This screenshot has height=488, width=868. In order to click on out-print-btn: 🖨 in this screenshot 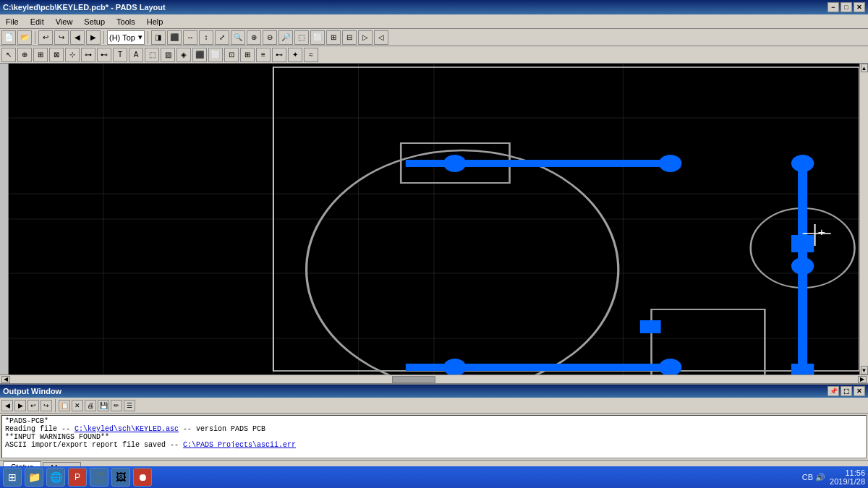, I will do `click(90, 406)`.